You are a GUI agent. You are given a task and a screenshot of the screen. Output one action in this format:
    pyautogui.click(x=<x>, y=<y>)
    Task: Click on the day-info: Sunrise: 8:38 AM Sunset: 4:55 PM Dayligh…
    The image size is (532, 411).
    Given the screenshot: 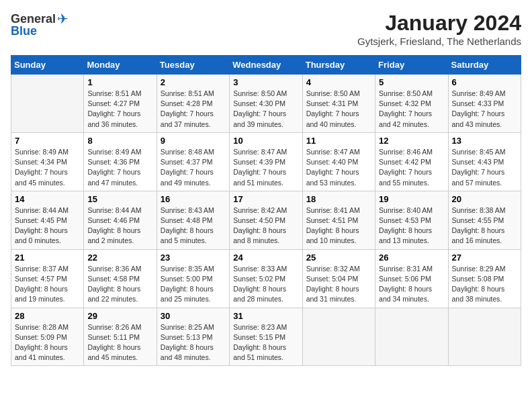 What is the action you would take?
    pyautogui.click(x=485, y=226)
    